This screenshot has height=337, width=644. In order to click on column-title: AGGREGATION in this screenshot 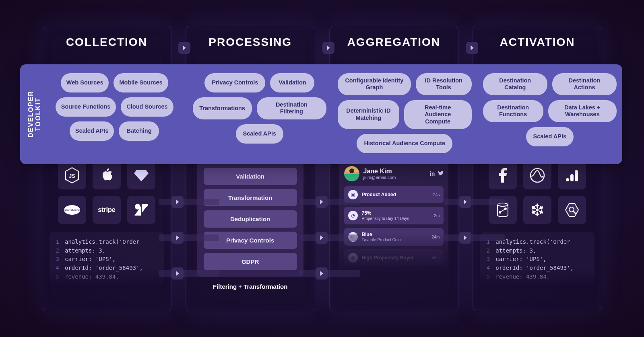, I will do `click(394, 42)`.